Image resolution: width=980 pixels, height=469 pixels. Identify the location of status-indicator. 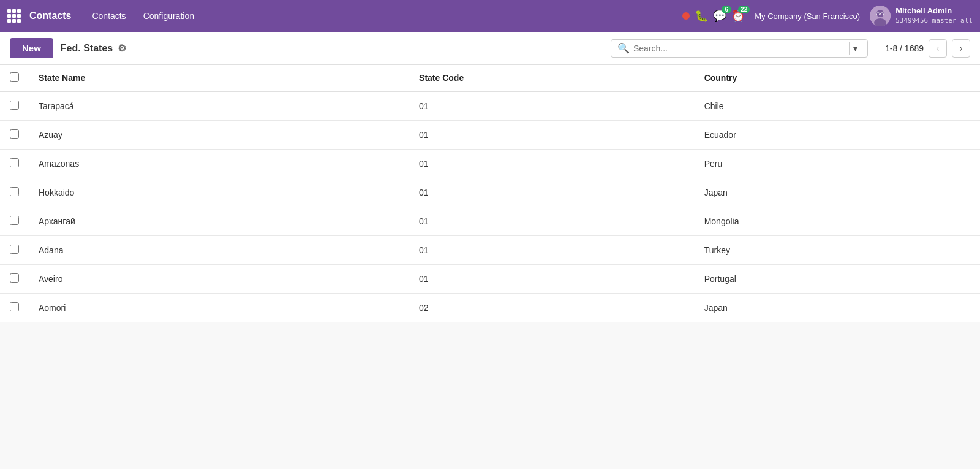
(686, 16).